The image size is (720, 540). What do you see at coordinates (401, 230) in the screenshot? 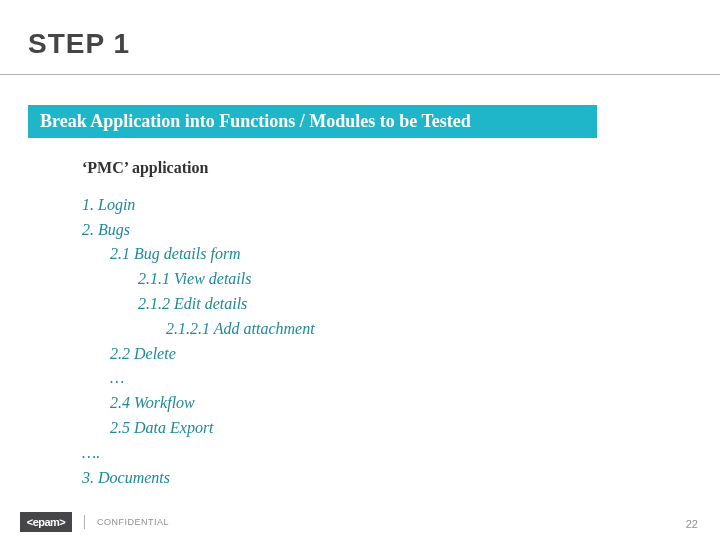
I see `outline-item: 2. Bugs` at bounding box center [401, 230].